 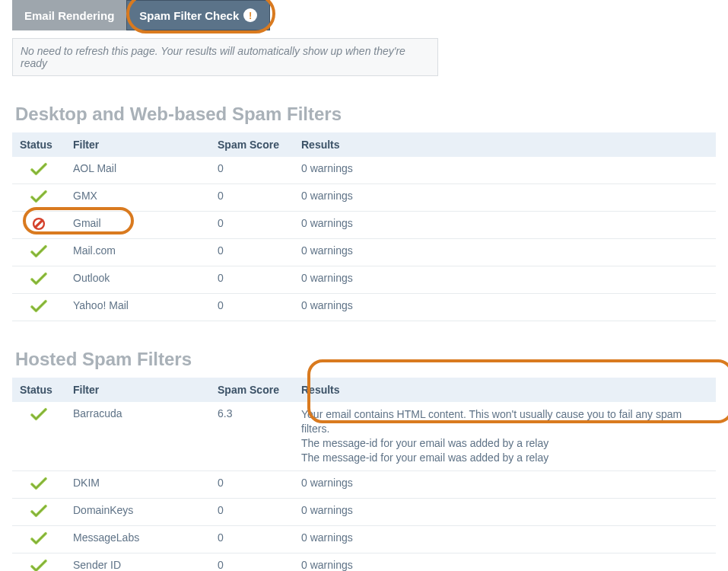 What do you see at coordinates (252, 436) in the screenshot?
I see `spam-score: 6.3` at bounding box center [252, 436].